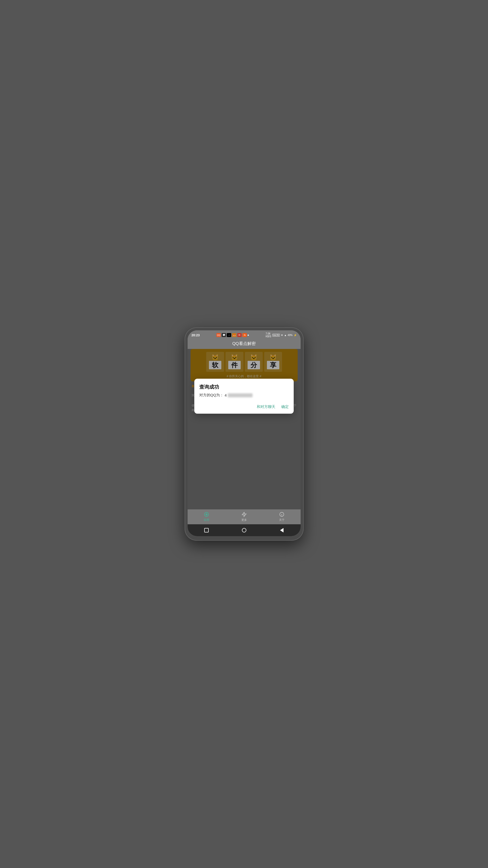 This screenshot has width=488, height=868. What do you see at coordinates (295, 335) in the screenshot?
I see `charging-icon: ⚡` at bounding box center [295, 335].